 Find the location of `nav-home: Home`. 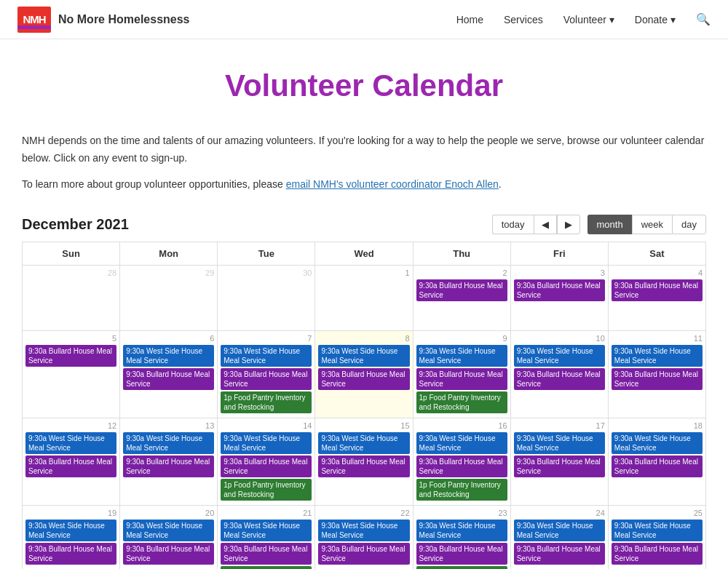

nav-home: Home is located at coordinates (470, 20).